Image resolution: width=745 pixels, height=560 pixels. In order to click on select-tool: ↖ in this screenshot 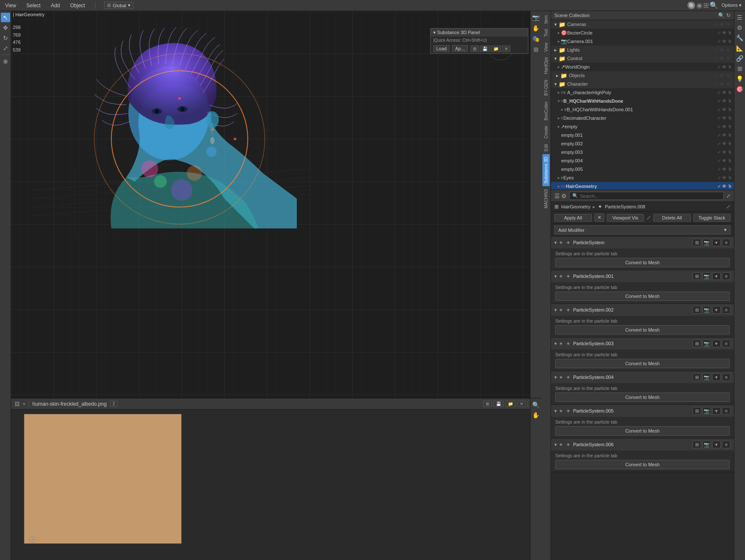, I will do `click(6, 17)`.